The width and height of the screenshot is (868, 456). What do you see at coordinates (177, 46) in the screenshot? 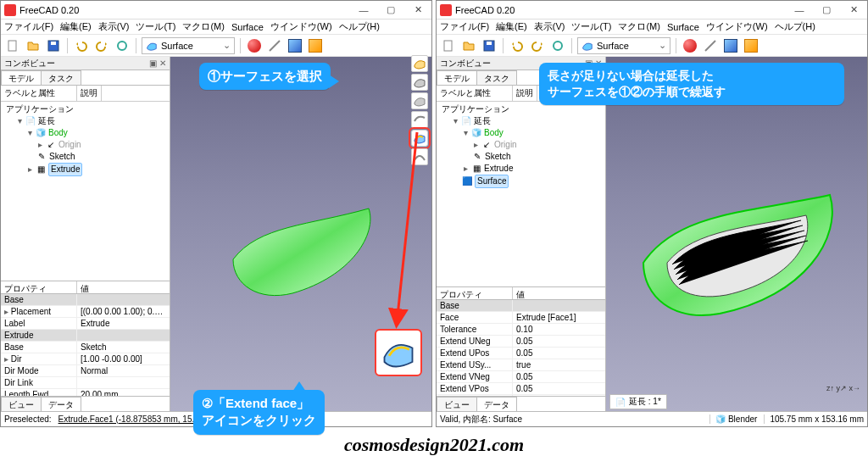
I see `workbench-label: Surface` at bounding box center [177, 46].